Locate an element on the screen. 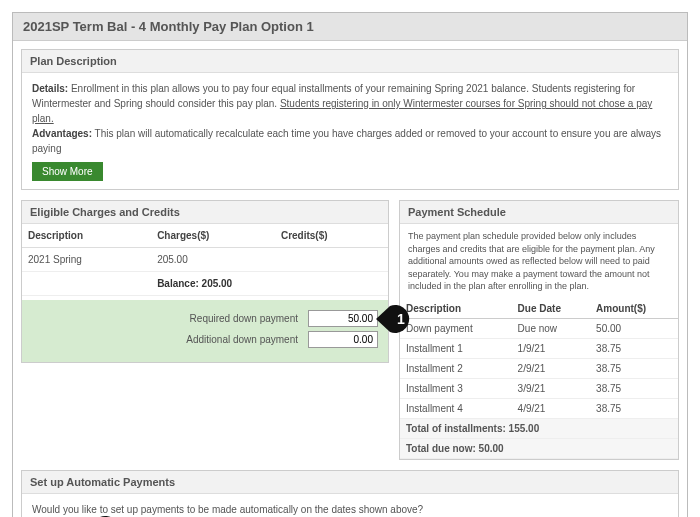  eligible-charges-header: Eligible Charges and Credits is located at coordinates (205, 212).